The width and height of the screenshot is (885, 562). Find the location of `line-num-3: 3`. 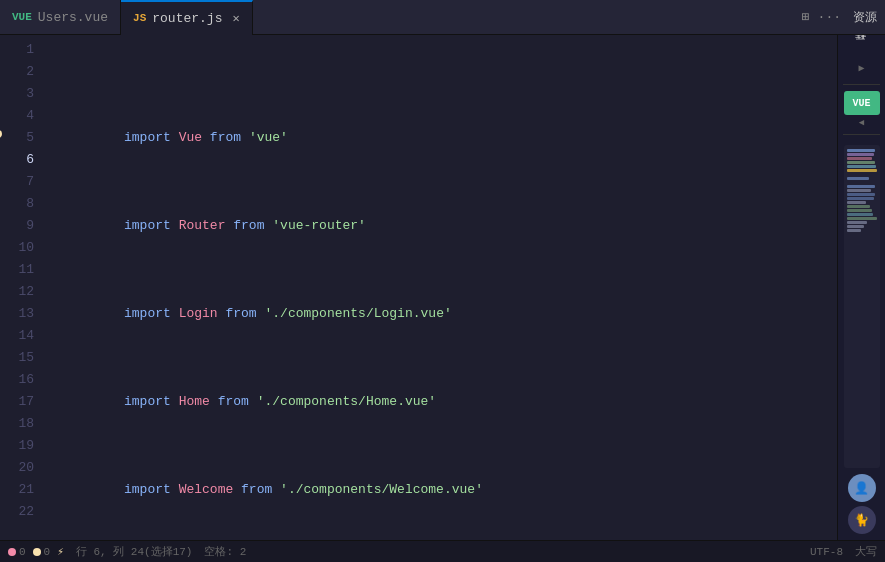

line-num-3: 3 is located at coordinates (17, 94).